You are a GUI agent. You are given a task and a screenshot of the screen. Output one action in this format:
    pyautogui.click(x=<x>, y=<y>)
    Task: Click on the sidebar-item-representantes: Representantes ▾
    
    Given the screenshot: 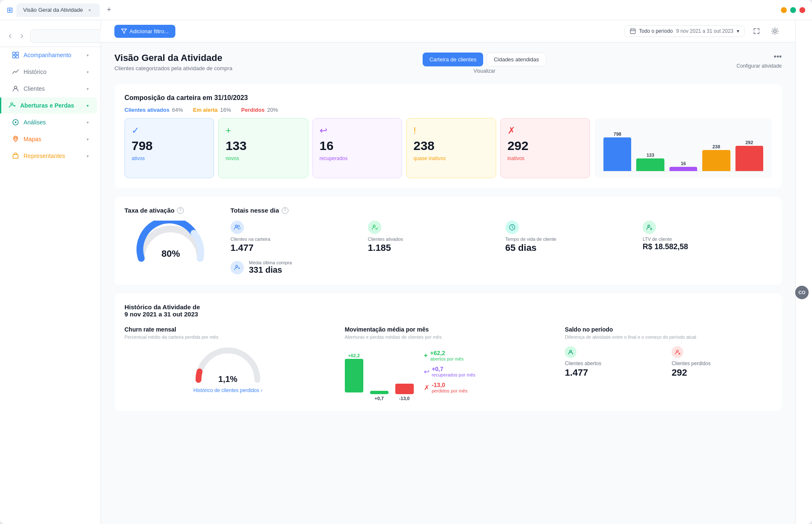 What is the action you would take?
    pyautogui.click(x=50, y=156)
    